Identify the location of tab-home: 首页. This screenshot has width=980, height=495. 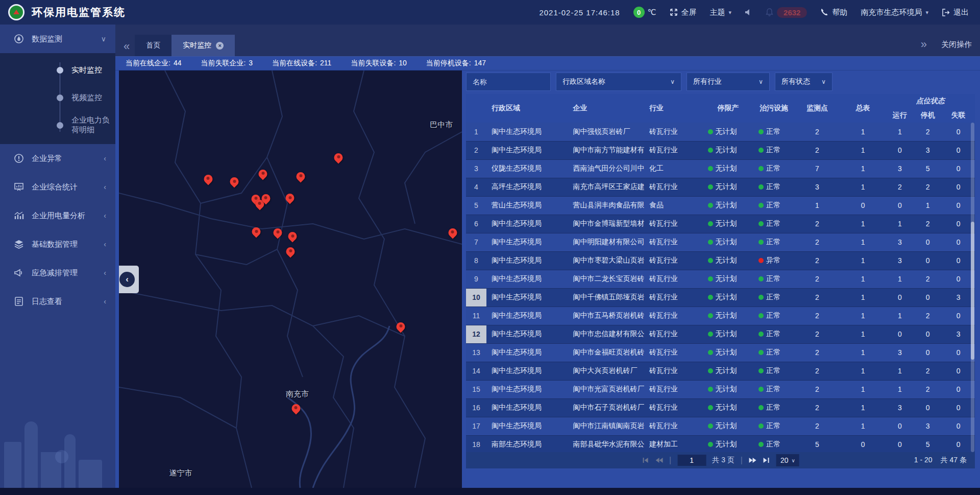
(153, 45).